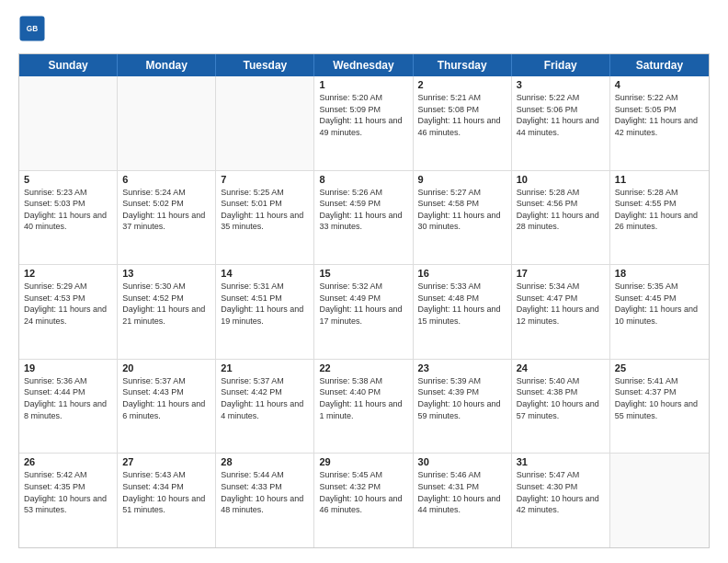 This screenshot has width=728, height=563. Describe the element at coordinates (167, 312) in the screenshot. I see `calendar-cell: 13Sunrise: 5:30 AM Sunset: 4:52 PM Dayli…` at that location.